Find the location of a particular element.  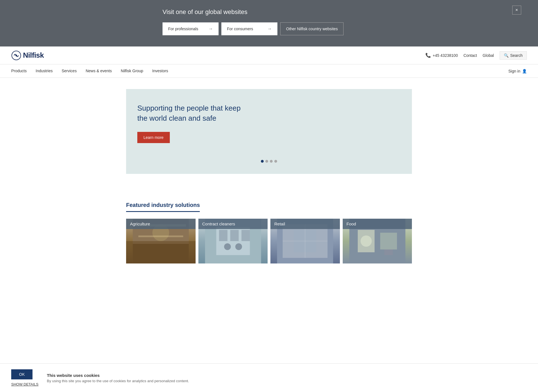

nav-news-events: News & events is located at coordinates (99, 71).